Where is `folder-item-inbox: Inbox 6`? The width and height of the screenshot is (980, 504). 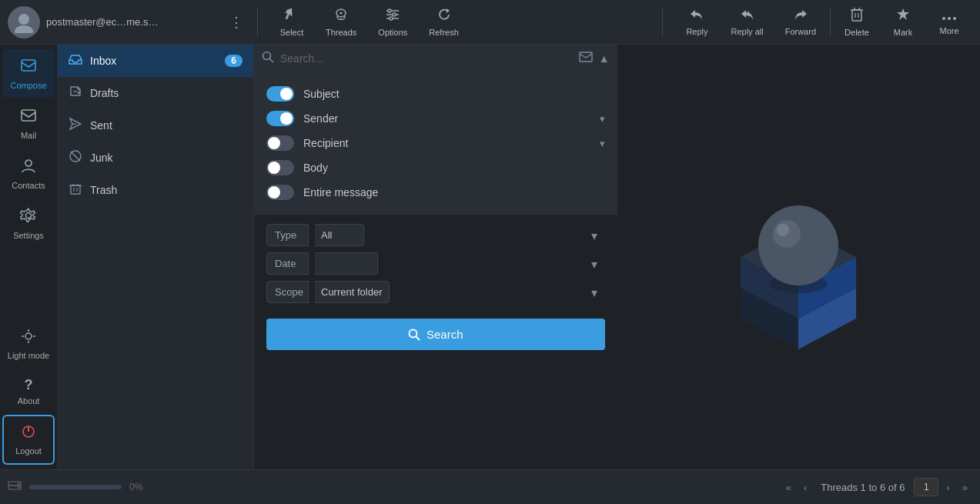 folder-item-inbox: Inbox 6 is located at coordinates (156, 61).